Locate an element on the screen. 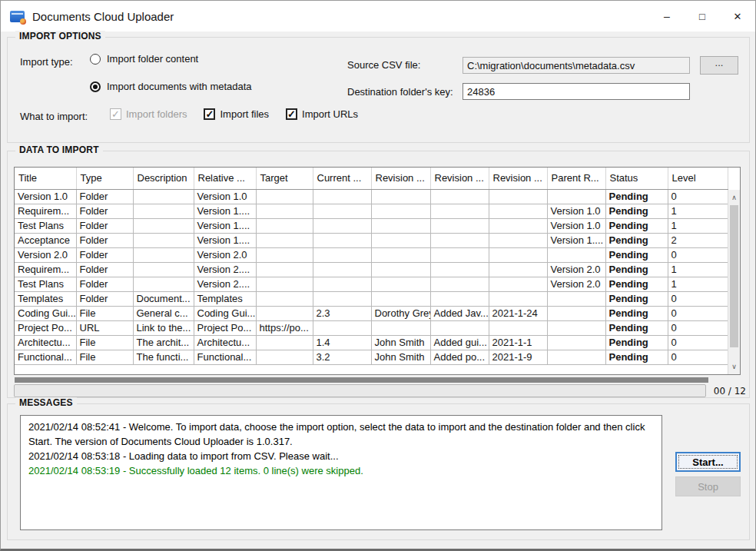 This screenshot has height=551, width=756. table-row: Test PlansFolderVersion 1....Version 1.0… is located at coordinates (371, 226).